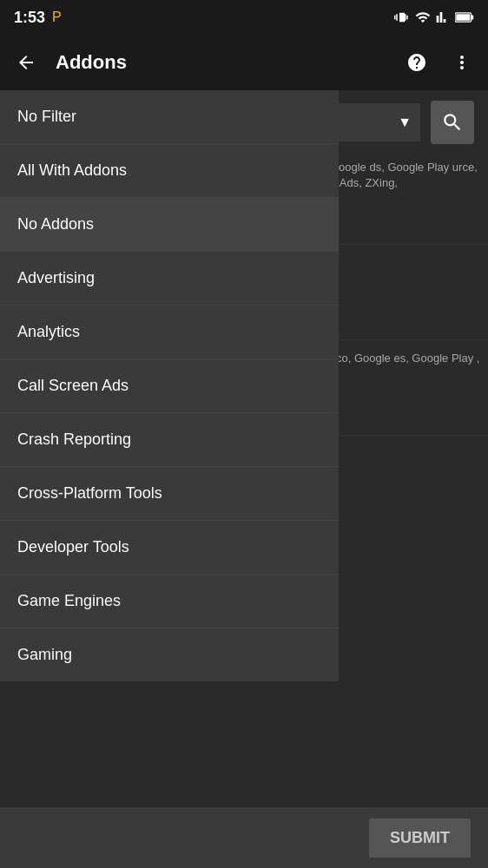 The width and height of the screenshot is (488, 868). What do you see at coordinates (423, 17) in the screenshot?
I see `wifi-icon` at bounding box center [423, 17].